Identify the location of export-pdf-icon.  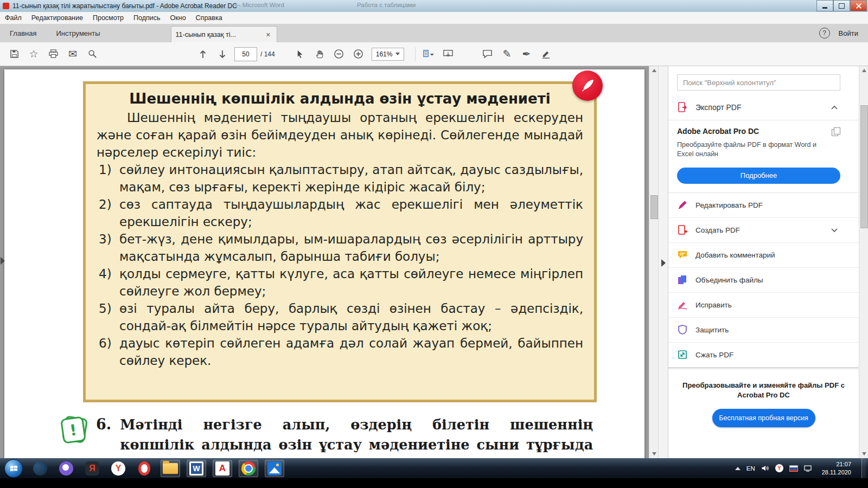
(683, 107).